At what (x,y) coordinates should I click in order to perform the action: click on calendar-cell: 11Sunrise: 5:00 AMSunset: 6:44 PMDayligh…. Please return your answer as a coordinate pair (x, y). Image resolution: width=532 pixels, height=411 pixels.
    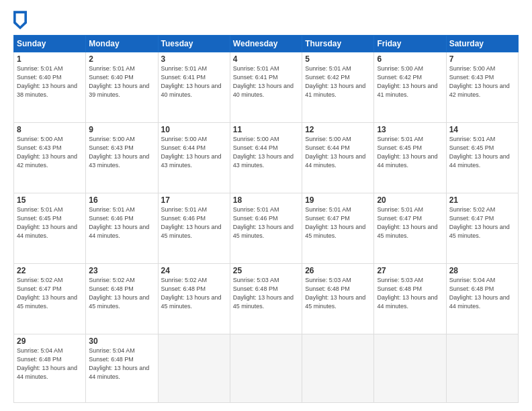
    Looking at the image, I should click on (266, 157).